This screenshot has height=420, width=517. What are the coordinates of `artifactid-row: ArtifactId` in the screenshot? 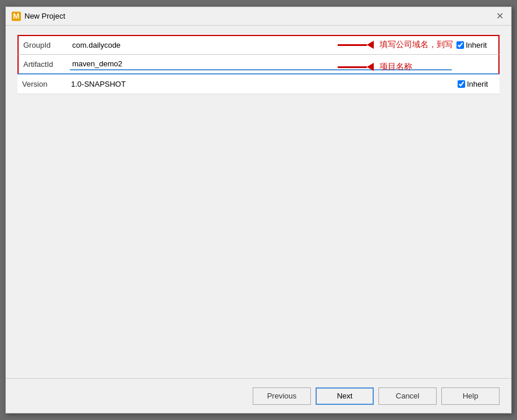 It's located at (258, 65).